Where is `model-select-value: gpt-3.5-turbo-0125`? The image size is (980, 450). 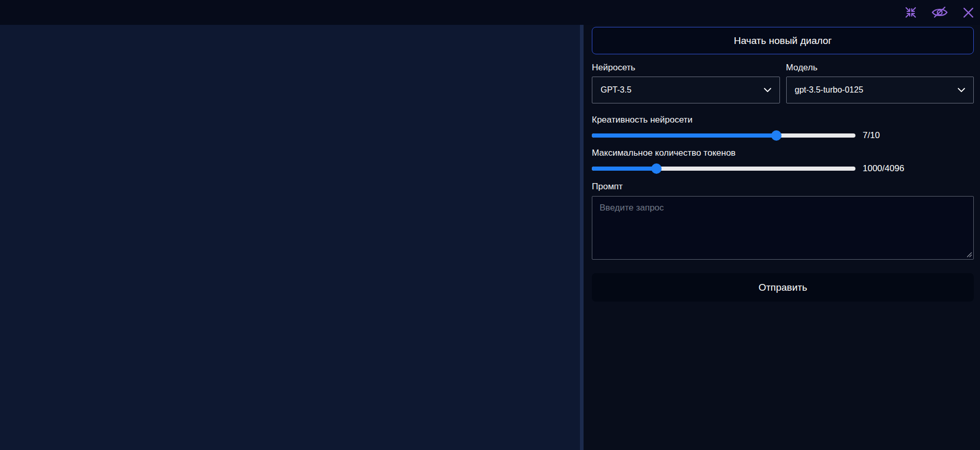
model-select-value: gpt-3.5-turbo-0125 is located at coordinates (829, 90).